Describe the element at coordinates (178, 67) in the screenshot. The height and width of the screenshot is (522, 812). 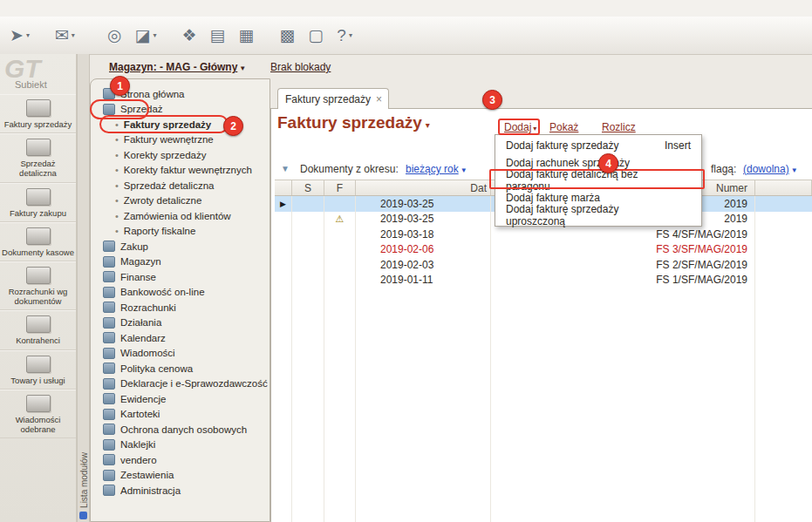
I see `warehouse-selector: Magazyn: - MAG - Główny▼` at that location.